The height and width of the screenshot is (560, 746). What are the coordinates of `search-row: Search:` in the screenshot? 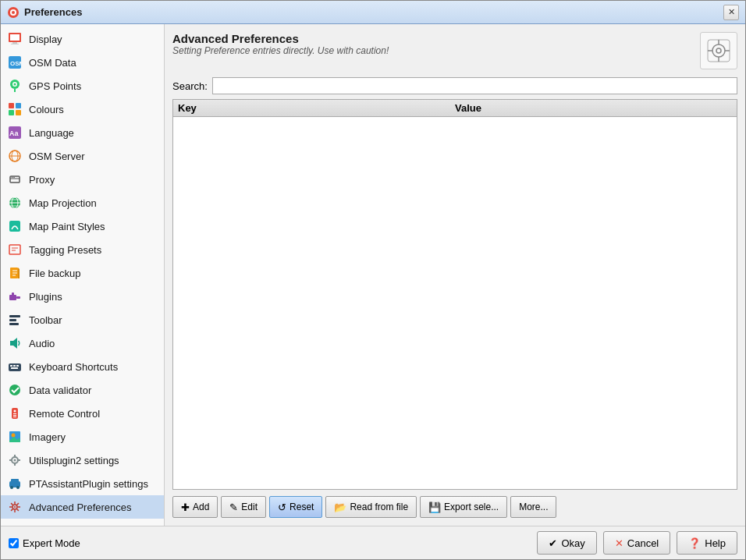 It's located at (455, 86).